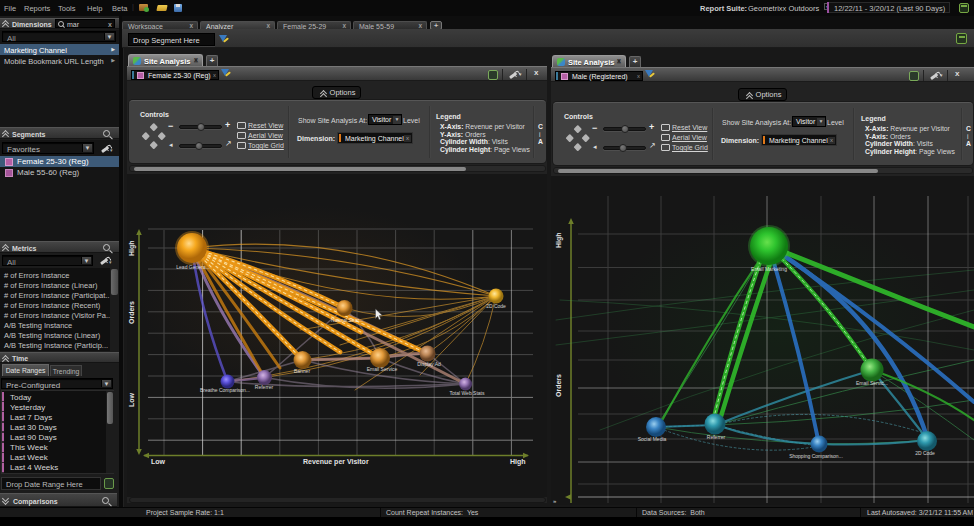  What do you see at coordinates (769, 269) in the screenshot?
I see `svg-text: Email Marketing` at bounding box center [769, 269].